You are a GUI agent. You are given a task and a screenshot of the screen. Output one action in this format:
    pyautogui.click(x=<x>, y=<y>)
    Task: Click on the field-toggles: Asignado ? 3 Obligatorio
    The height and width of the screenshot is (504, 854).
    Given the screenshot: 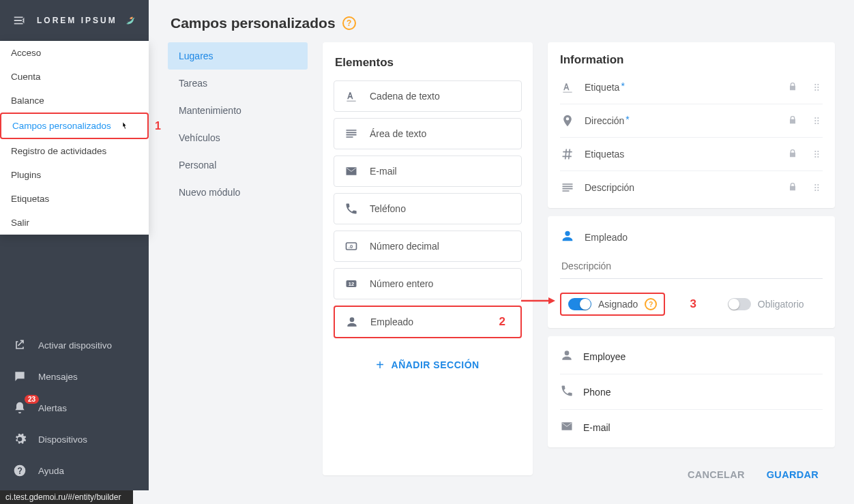 What is the action you would take?
    pyautogui.click(x=692, y=304)
    